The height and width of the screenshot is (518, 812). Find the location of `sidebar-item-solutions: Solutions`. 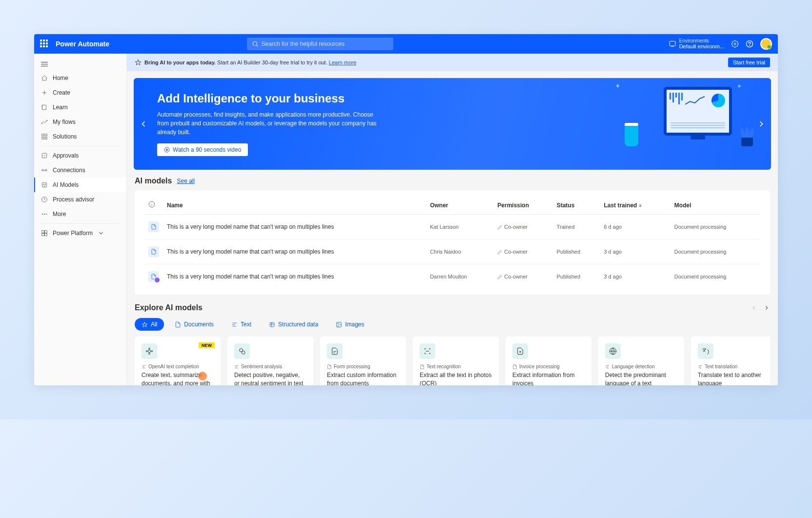

sidebar-item-solutions: Solutions is located at coordinates (80, 137).